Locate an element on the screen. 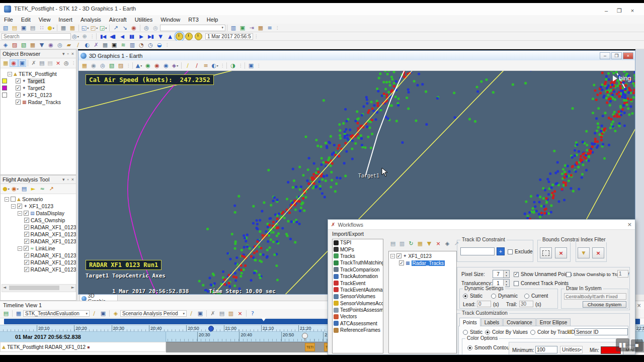  pencil-red-icon: ∕ is located at coordinates (197, 65).